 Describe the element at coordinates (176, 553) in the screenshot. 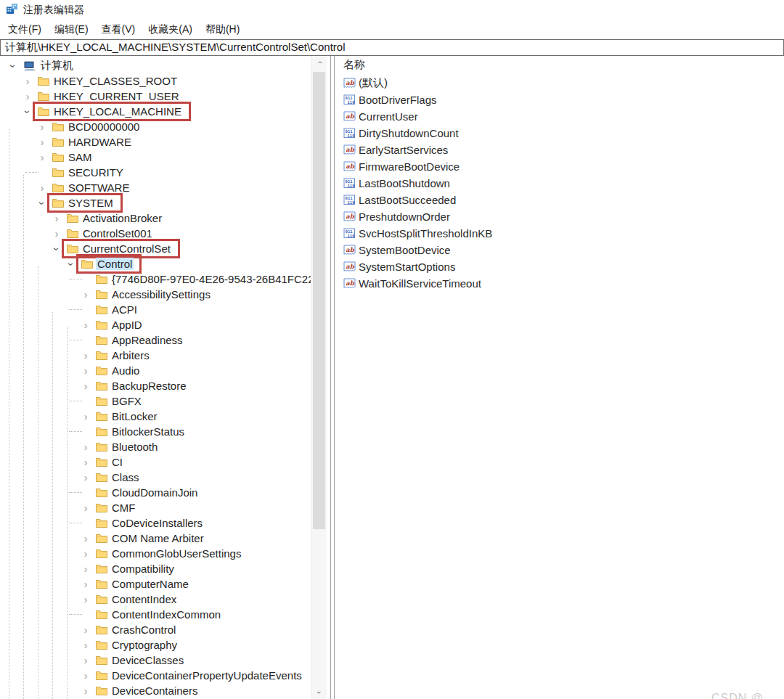

I see `tree-key-label: CommonGlobUserSettings` at that location.